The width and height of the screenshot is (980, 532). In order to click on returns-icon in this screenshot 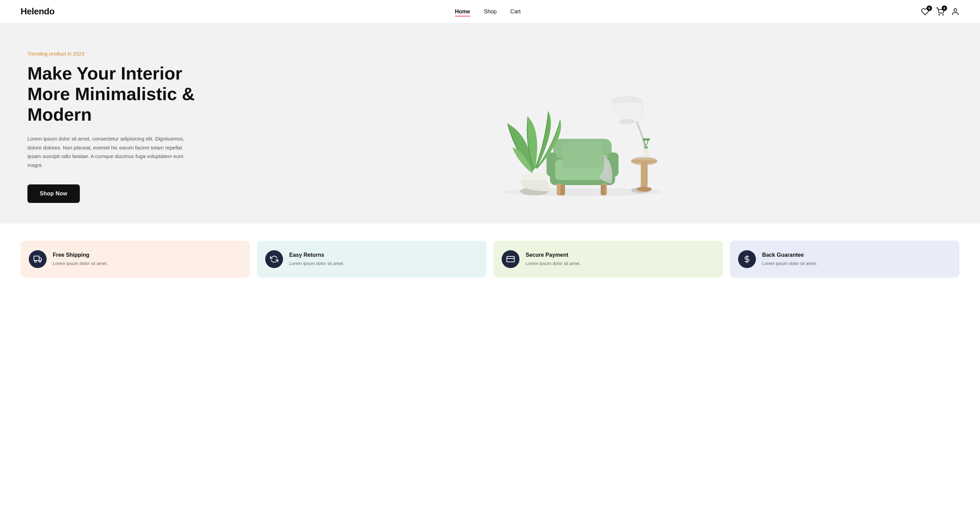, I will do `click(274, 259)`.